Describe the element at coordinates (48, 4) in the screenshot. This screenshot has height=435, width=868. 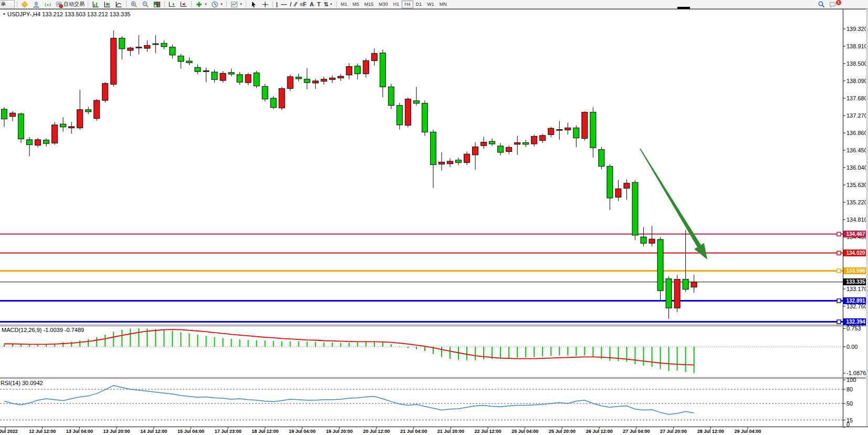
I see `signals-icon` at that location.